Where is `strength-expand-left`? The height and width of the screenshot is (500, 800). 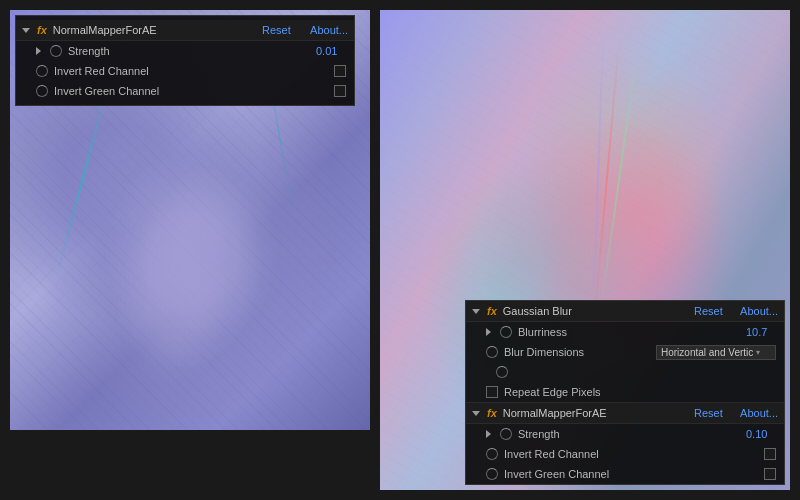 strength-expand-left is located at coordinates (38, 51).